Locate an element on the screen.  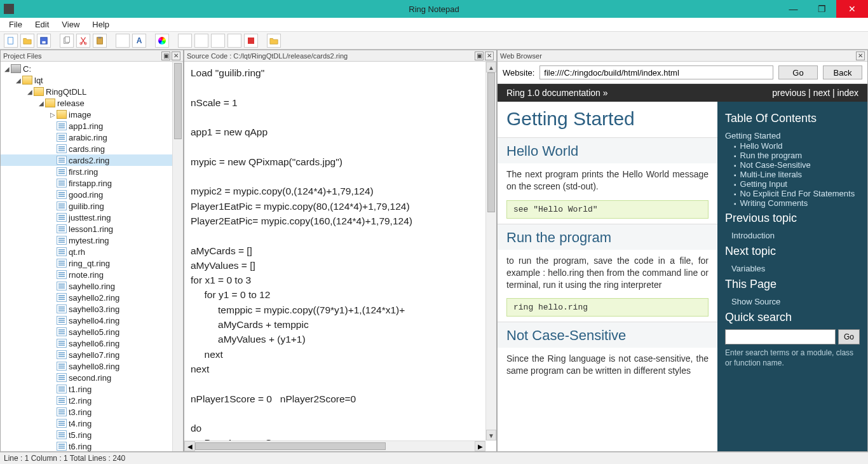
doc-section-case: Not Case-Sensitive is located at coordinates (607, 334).